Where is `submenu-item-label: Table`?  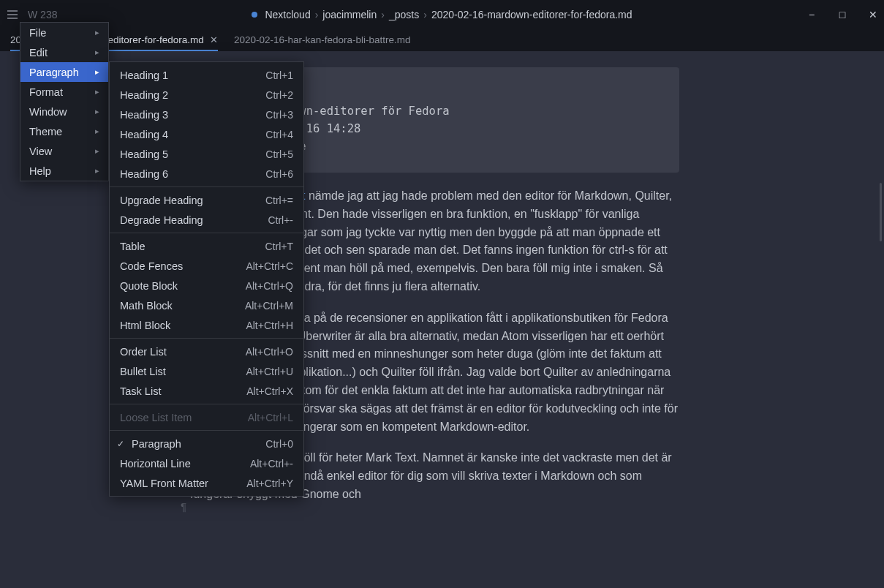 submenu-item-label: Table is located at coordinates (133, 246).